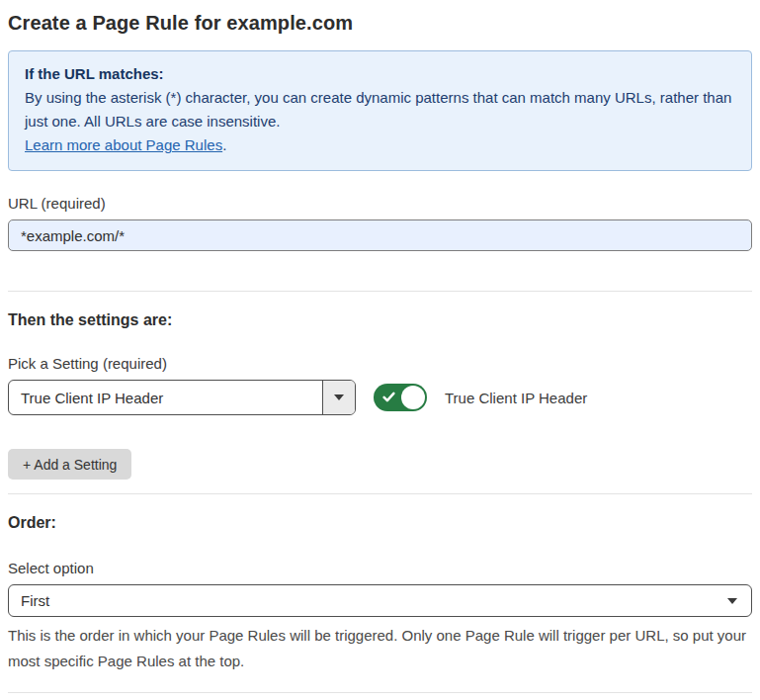  What do you see at coordinates (380, 110) in the screenshot?
I see `info-box-body: By using the asterisk (*) character, you…` at bounding box center [380, 110].